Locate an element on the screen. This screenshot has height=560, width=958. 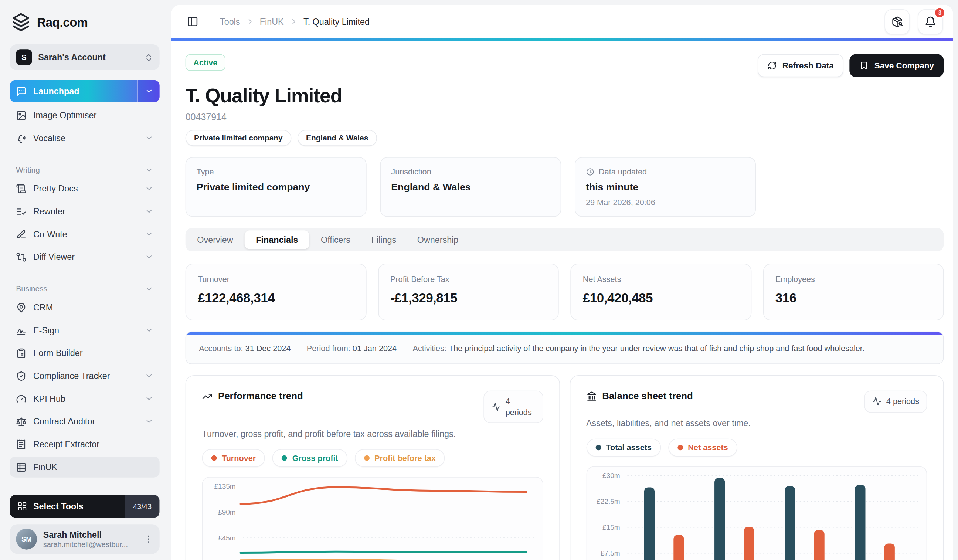
accounts-strip-value: 01 Jan 2024 is located at coordinates (375, 348).